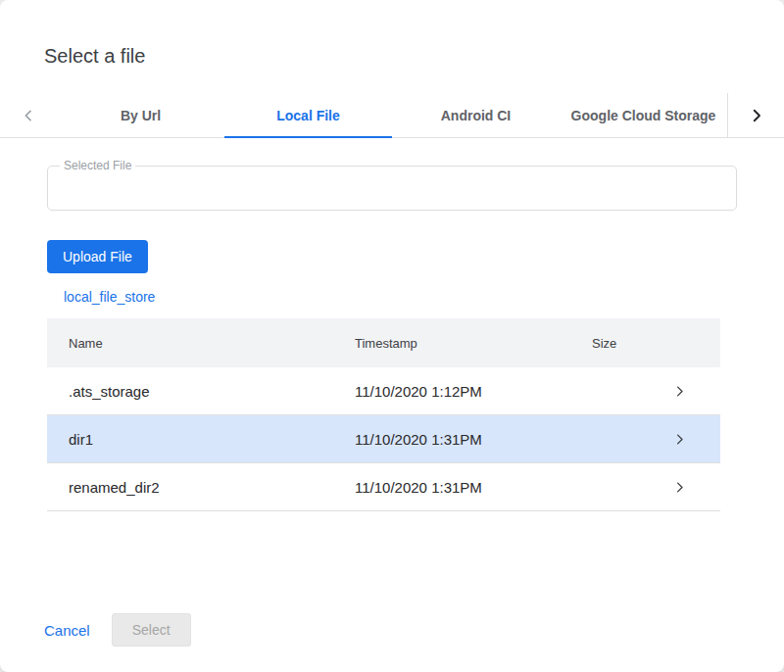 The image size is (784, 672). What do you see at coordinates (201, 343) in the screenshot?
I see `column-header-name: Name` at bounding box center [201, 343].